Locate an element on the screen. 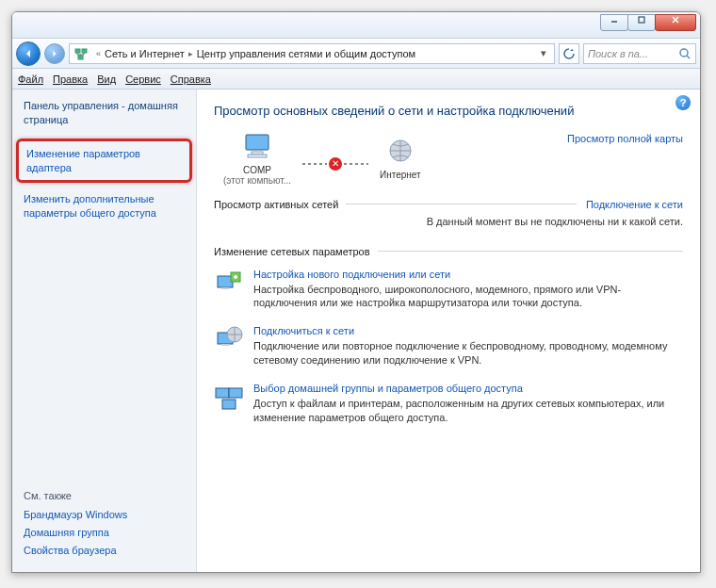 The image size is (716, 588). task-setup-connection-desc: Настройка беспроводного, широкополосного… is located at coordinates (468, 297).